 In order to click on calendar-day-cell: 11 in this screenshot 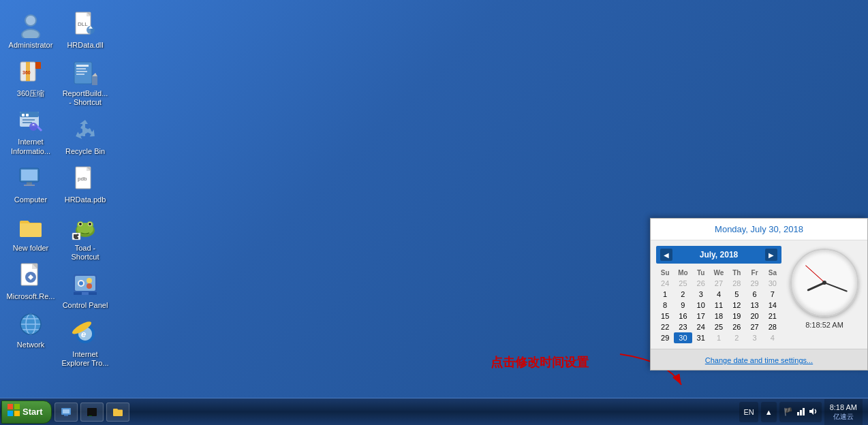, I will do `click(719, 305)`.